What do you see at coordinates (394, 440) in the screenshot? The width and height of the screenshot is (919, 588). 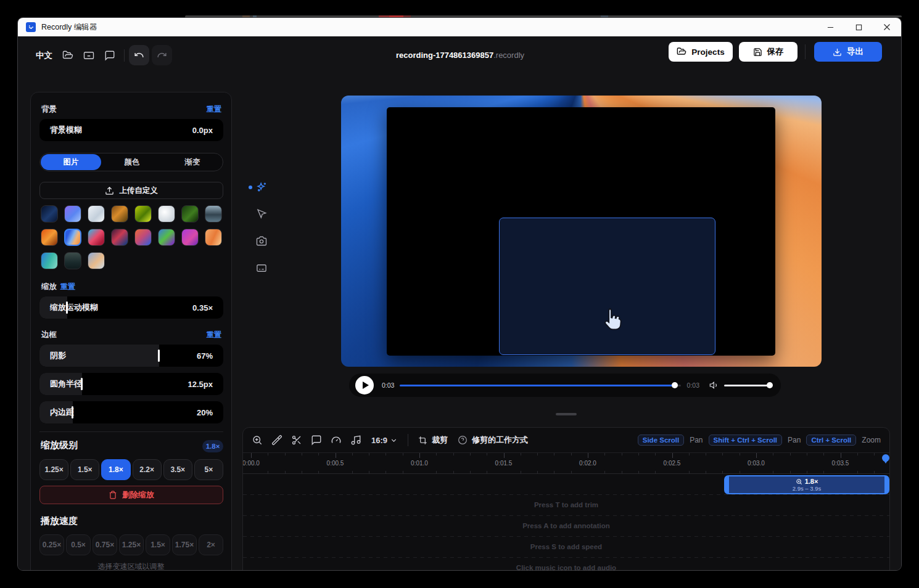 I see `chevron-down-icon` at bounding box center [394, 440].